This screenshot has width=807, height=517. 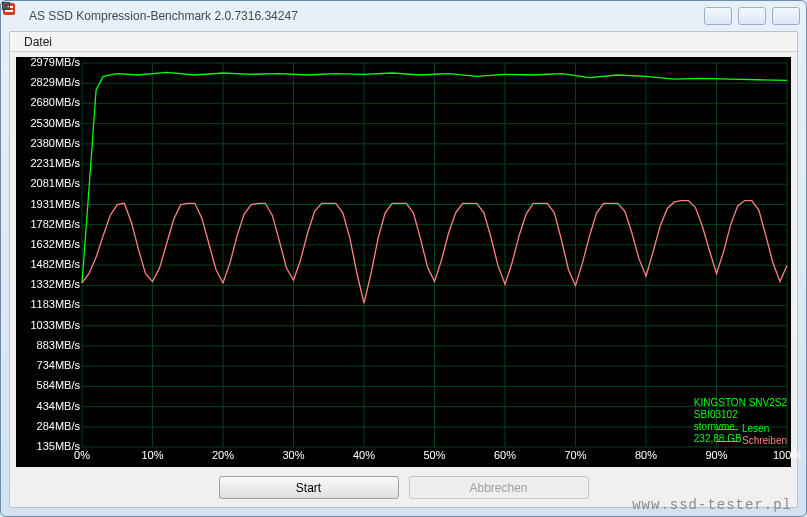 I want to click on x-axis-label: 10%, so click(x=152, y=455).